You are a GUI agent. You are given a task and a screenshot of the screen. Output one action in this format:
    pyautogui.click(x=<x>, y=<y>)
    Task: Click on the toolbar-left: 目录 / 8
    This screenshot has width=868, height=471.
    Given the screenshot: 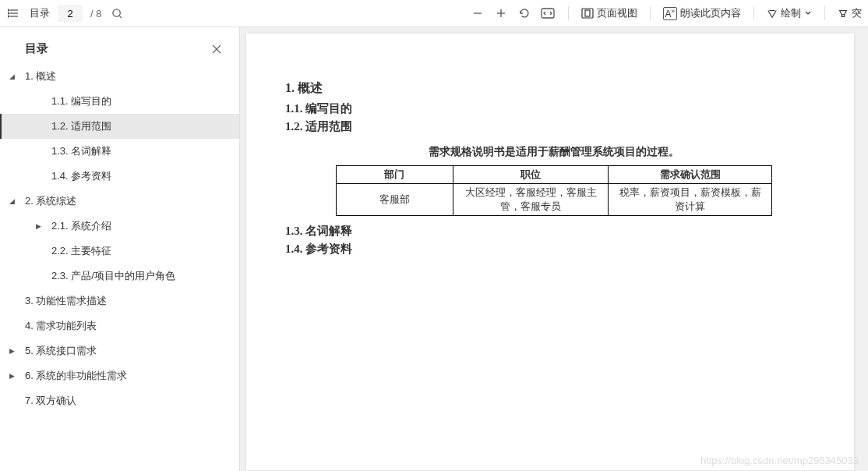 What is the action you would take?
    pyautogui.click(x=65, y=13)
    